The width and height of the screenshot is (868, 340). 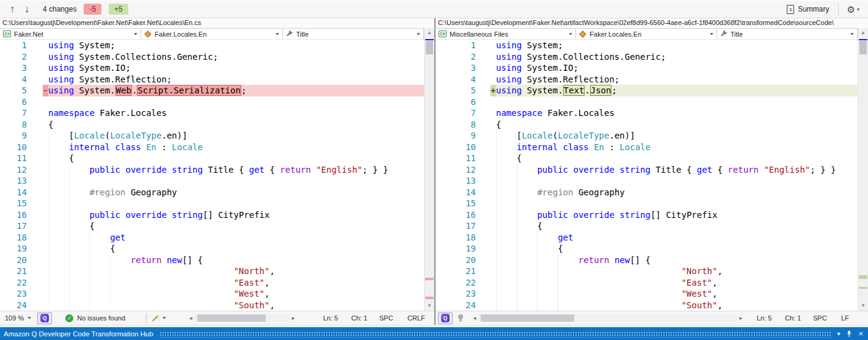 I want to click on project-dropdown: C# Miscellaneous Files, so click(x=506, y=34).